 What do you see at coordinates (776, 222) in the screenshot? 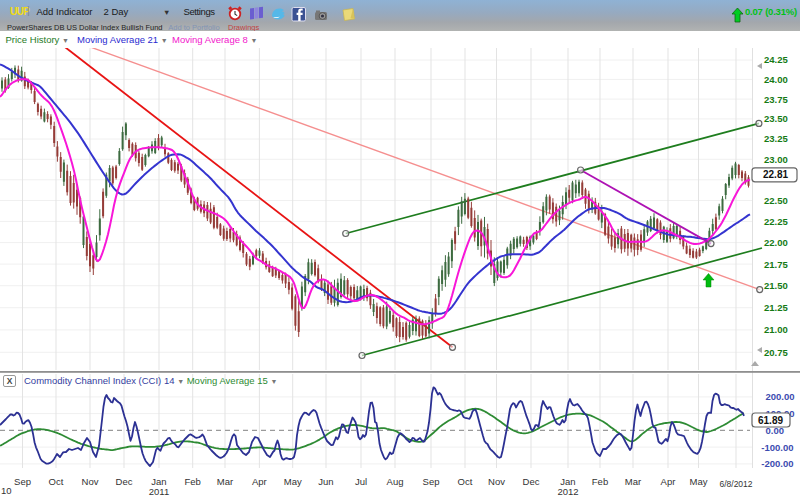
I see `svg-text: 22.25` at bounding box center [776, 222].